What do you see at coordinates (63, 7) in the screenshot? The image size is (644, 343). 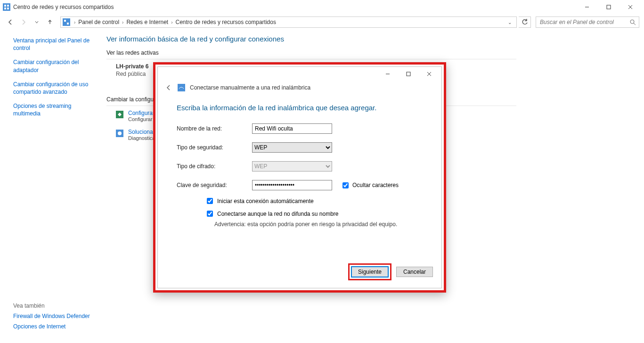 I see `window-title: Centro de redes y recursos compartidos` at bounding box center [63, 7].